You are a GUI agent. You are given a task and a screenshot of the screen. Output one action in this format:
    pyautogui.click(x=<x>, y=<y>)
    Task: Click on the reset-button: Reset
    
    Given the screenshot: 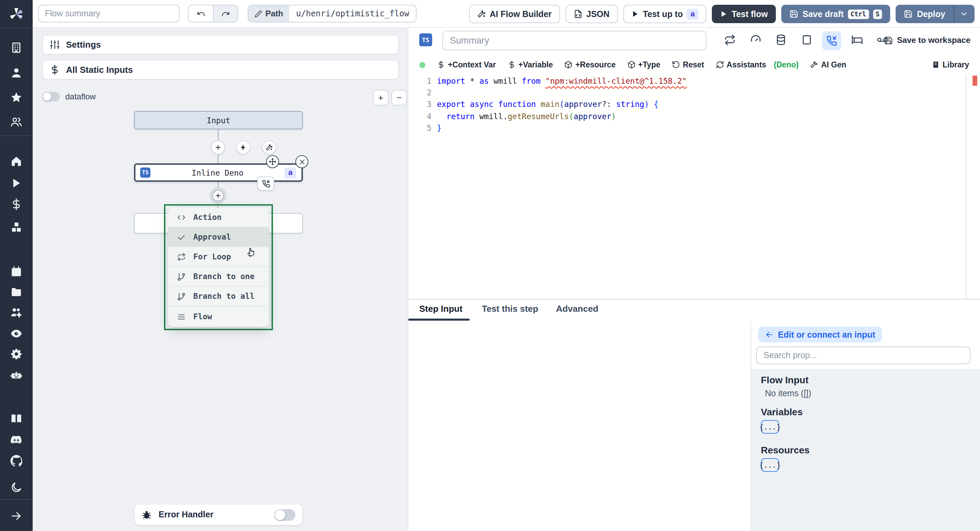 What is the action you would take?
    pyautogui.click(x=689, y=65)
    